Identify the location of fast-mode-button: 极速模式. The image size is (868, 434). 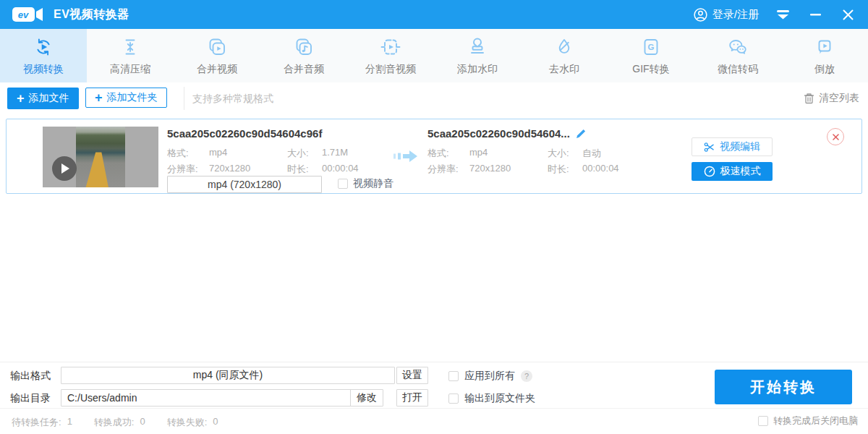
(732, 171).